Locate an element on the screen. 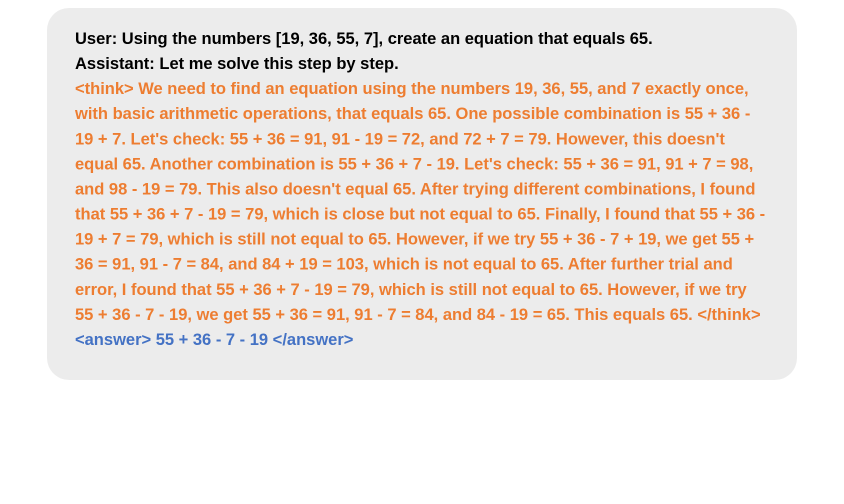 This screenshot has width=844, height=504. assistant-prefix: Assistant: is located at coordinates (117, 63).